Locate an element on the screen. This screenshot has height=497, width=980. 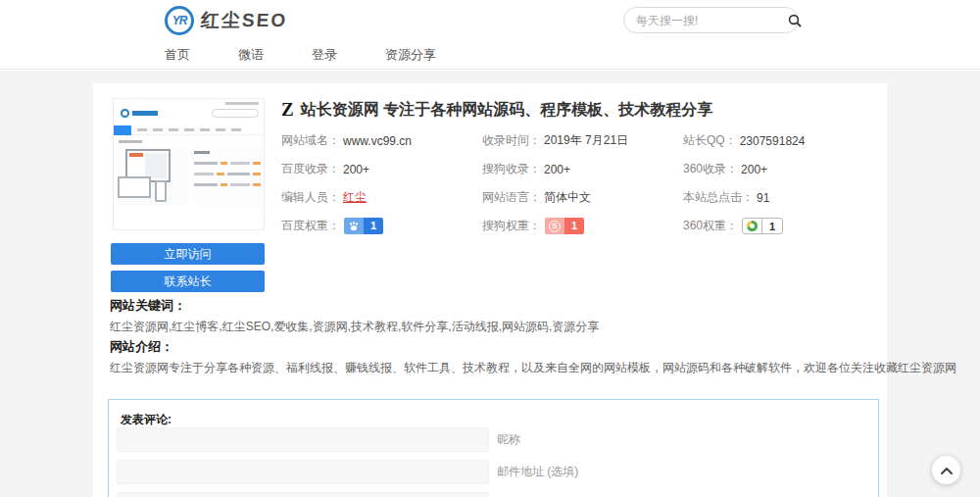
site-thumbnail is located at coordinates (188, 165).